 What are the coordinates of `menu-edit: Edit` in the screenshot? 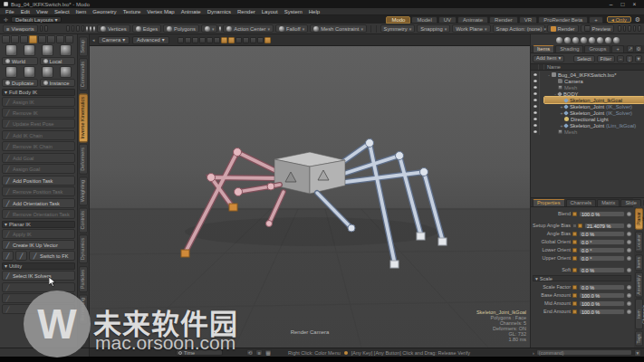 It's located at (25, 12).